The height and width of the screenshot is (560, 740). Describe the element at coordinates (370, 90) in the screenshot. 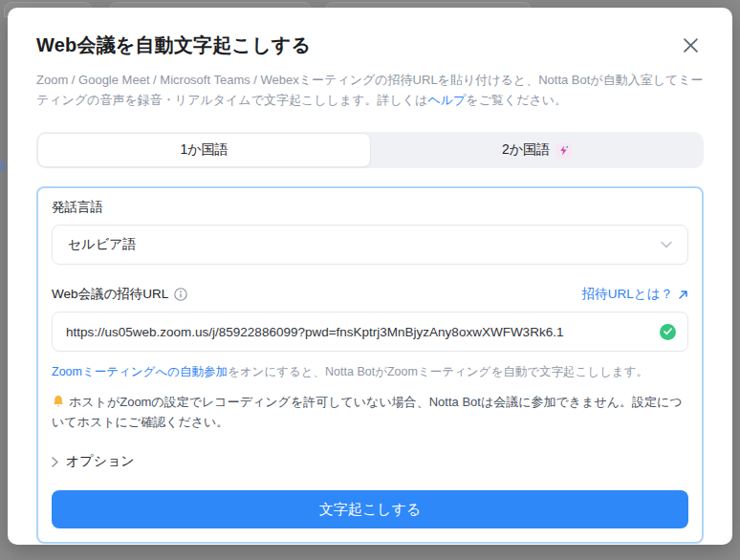

I see `modal-description: Zoom / Google Meet / Microsoft Teams / W…` at that location.